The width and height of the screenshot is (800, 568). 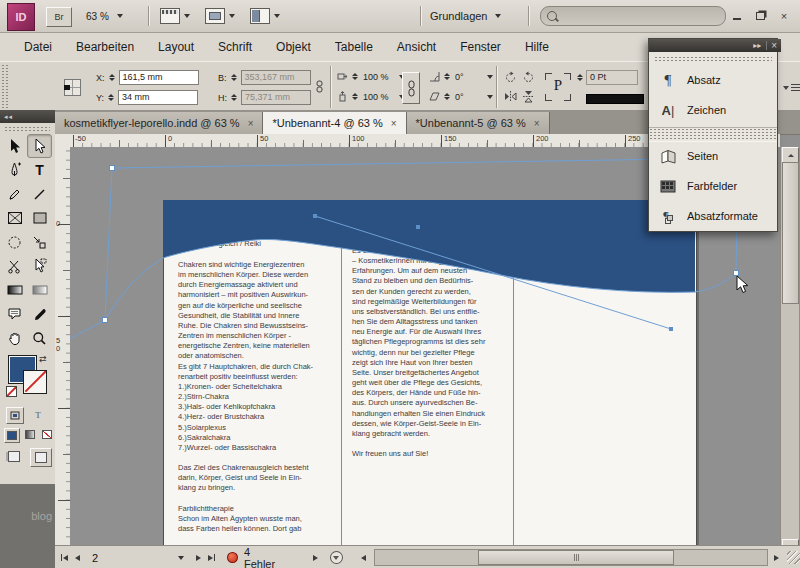 I want to click on bridge-button: Br, so click(x=59, y=17).